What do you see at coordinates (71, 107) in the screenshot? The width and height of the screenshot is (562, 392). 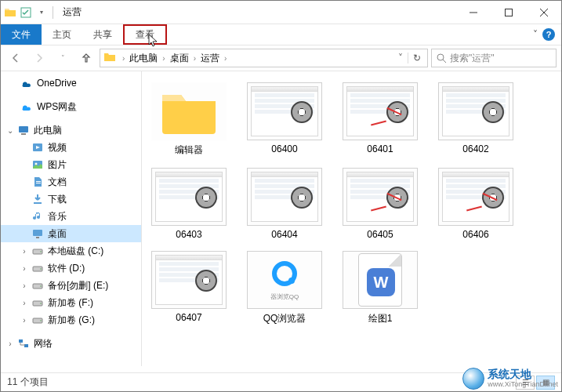 I see `sidebar-item-wps: WPS网盘` at bounding box center [71, 107].